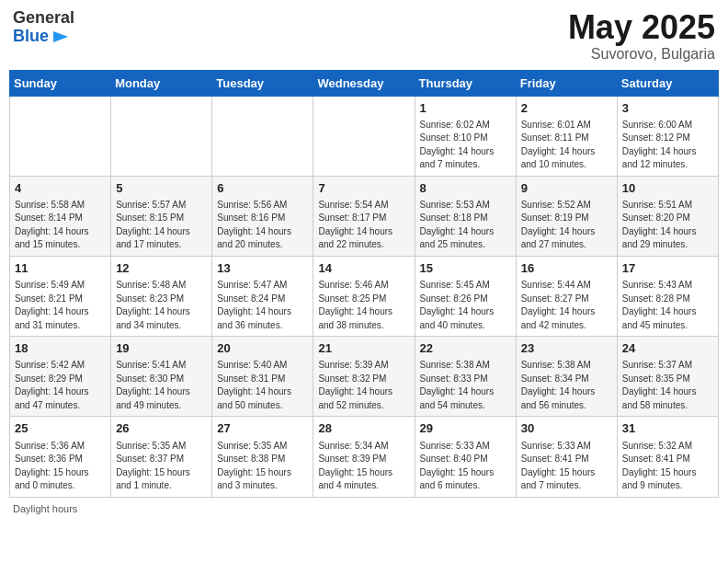 This screenshot has width=728, height=563. I want to click on day-info: Sunrise: 5:41 AM Sunset: 8:30 PM Dayligh…, so click(162, 385).